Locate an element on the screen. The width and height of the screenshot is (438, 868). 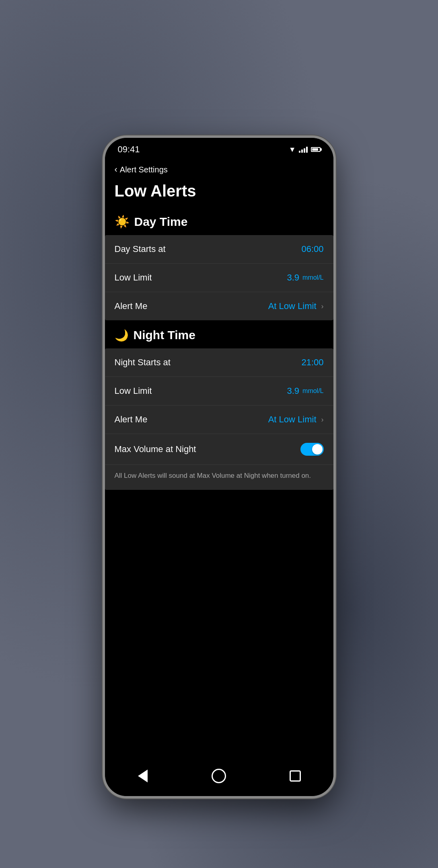
day-alert-me-label: Alert Me is located at coordinates (131, 306).